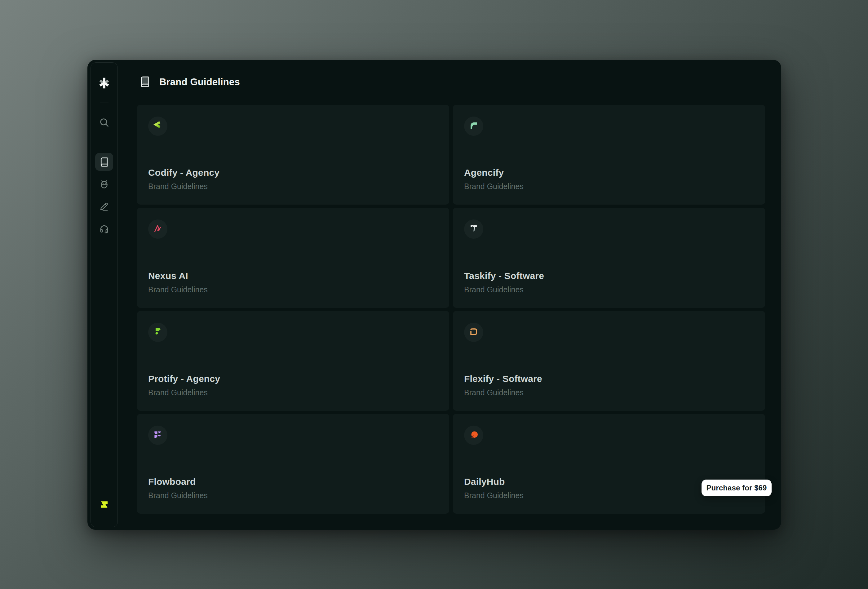 The image size is (868, 589). I want to click on page-header: Brand Guidelines, so click(189, 82).